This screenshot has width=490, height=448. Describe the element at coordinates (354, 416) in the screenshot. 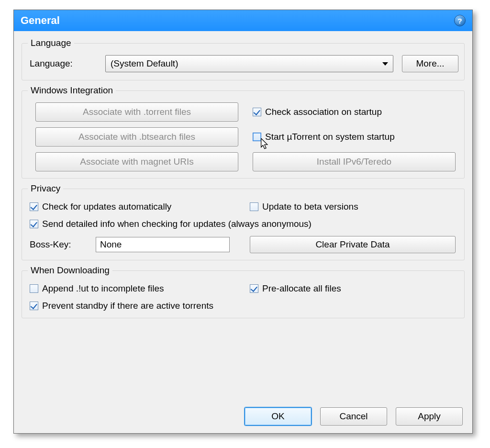

I see `cancel-button: Cancel` at that location.